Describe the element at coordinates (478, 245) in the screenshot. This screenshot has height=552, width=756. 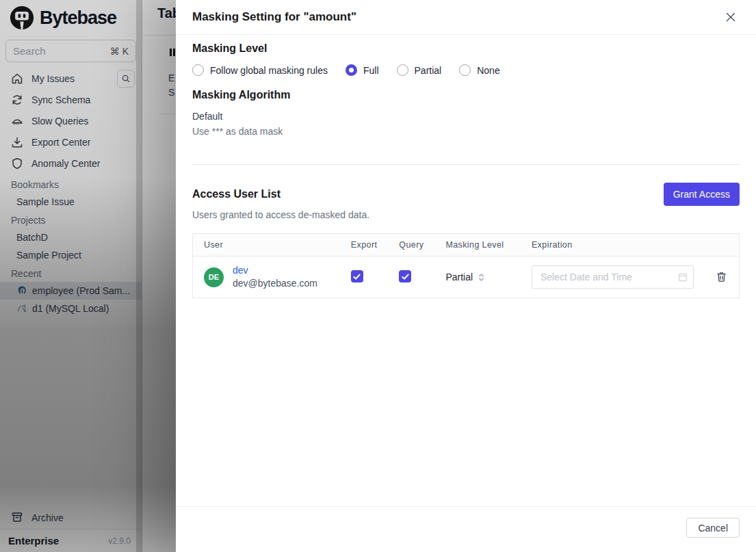
I see `column-masking-level: Masking Level` at that location.